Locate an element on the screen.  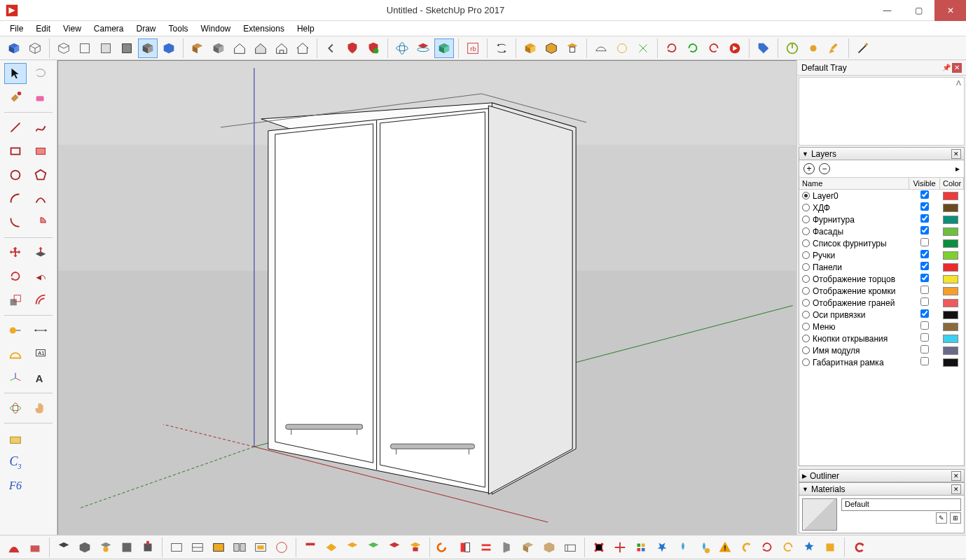
ext12-icon is located at coordinates (261, 547).